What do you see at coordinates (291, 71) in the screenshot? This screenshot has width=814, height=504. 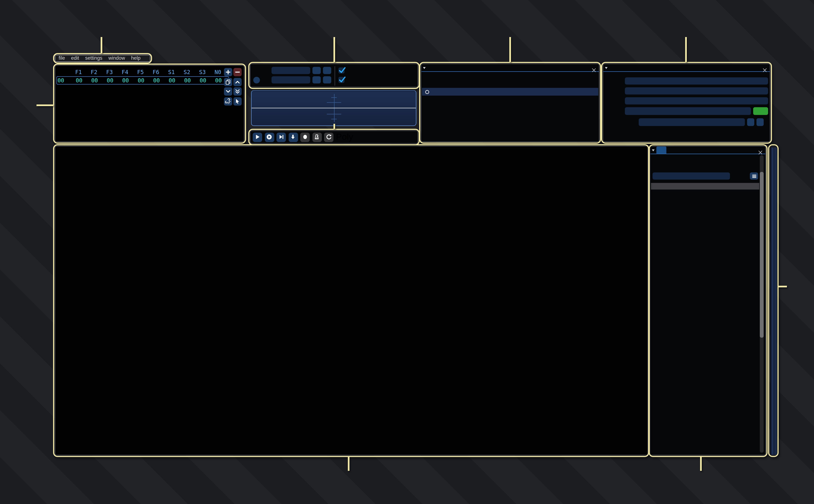 I see `octave-input` at bounding box center [291, 71].